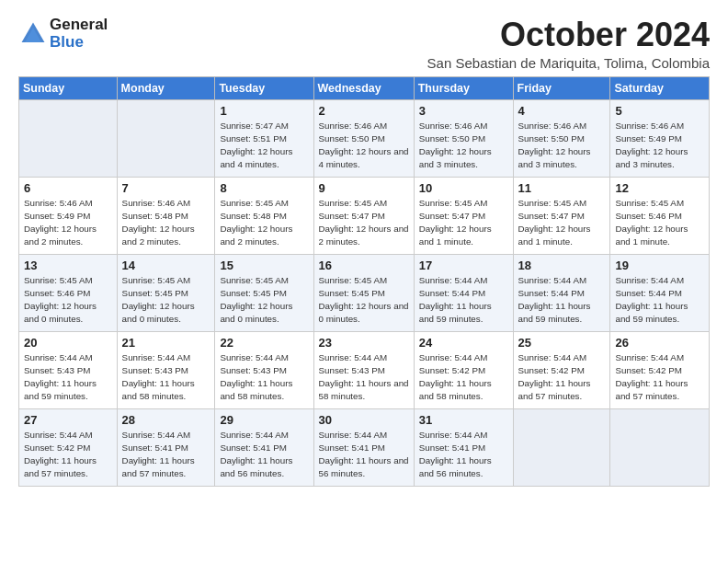 Image resolution: width=728 pixels, height=563 pixels. What do you see at coordinates (165, 370) in the screenshot?
I see `calendar-cell: 21Sunrise: 5:44 AM Sunset: 5:43 PM Dayli…` at bounding box center [165, 370].